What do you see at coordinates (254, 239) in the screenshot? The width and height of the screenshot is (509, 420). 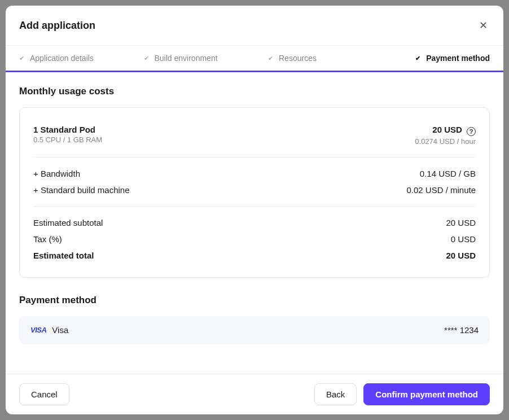 I see `cost-row-tax: Tax (%) 0 USD` at bounding box center [254, 239].